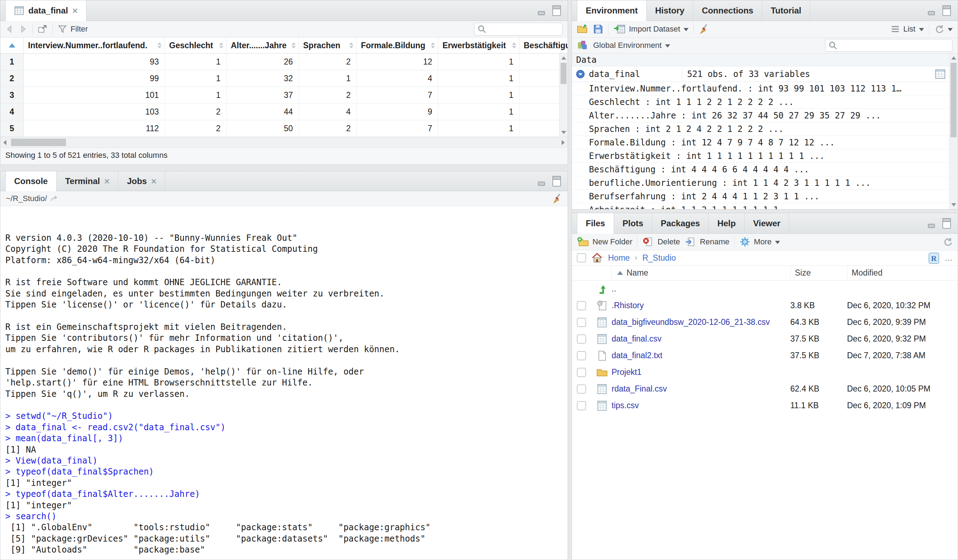  I want to click on environment-scrollbar, so click(953, 132).